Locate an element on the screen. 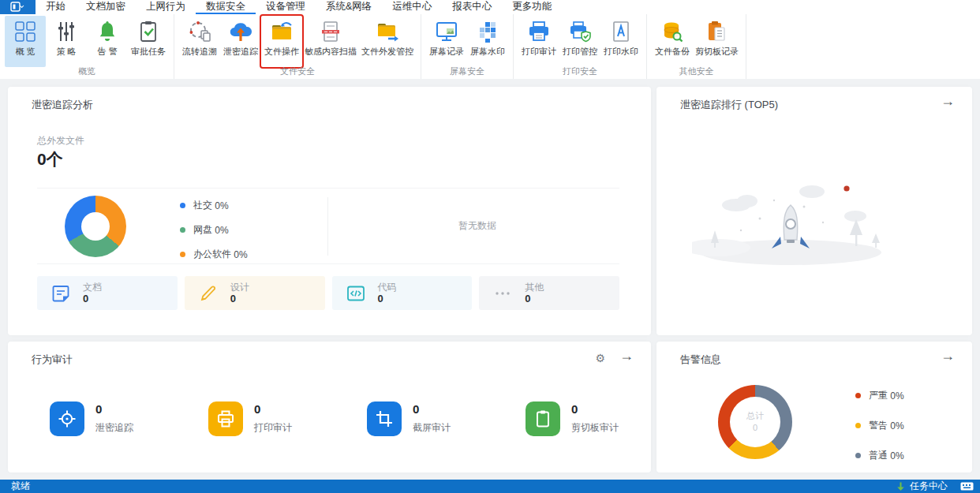 Image resolution: width=980 pixels, height=493 pixels. menu-tab-start: 开始 is located at coordinates (55, 7).